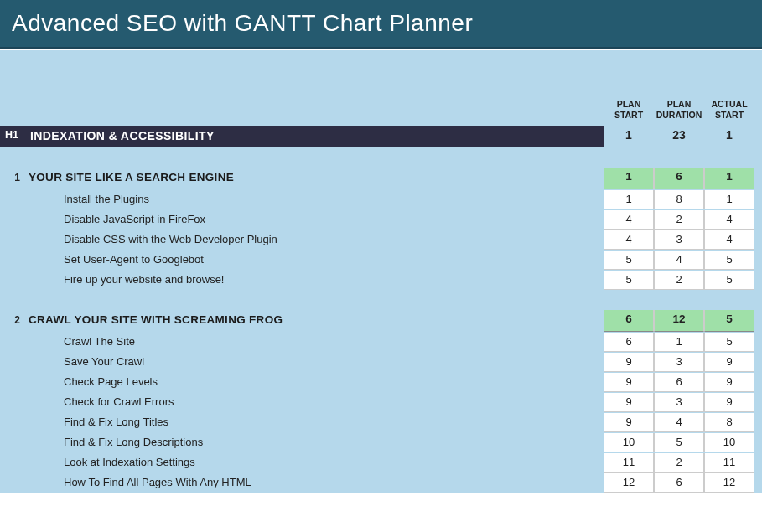  I want to click on task-row: Install the Plugins 1 8 1, so click(381, 199).